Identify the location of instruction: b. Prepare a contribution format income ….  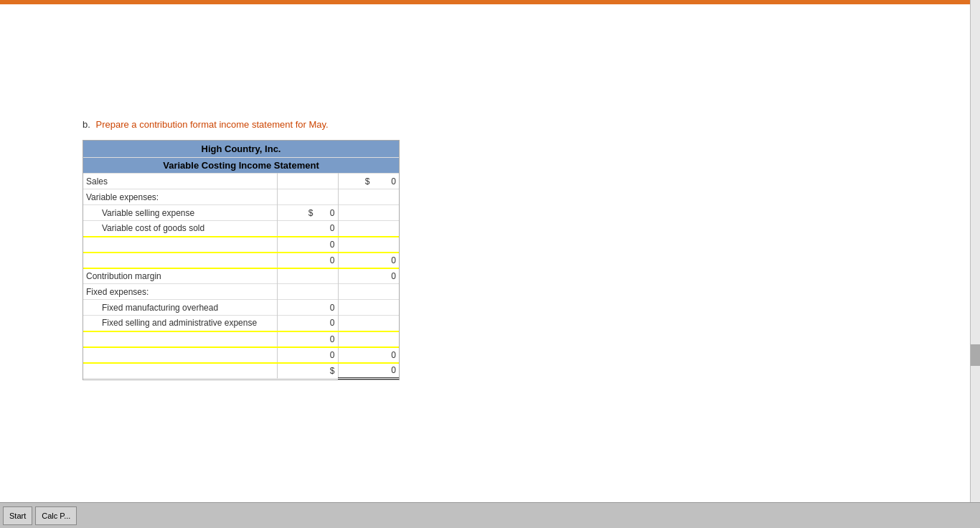
(531, 125).